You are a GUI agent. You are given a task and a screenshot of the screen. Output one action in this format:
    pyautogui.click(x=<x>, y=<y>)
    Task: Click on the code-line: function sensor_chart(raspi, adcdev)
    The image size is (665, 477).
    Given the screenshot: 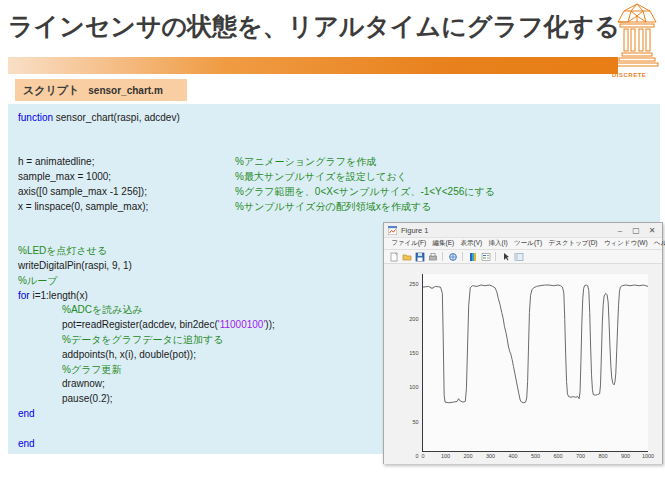 What is the action you would take?
    pyautogui.click(x=334, y=118)
    